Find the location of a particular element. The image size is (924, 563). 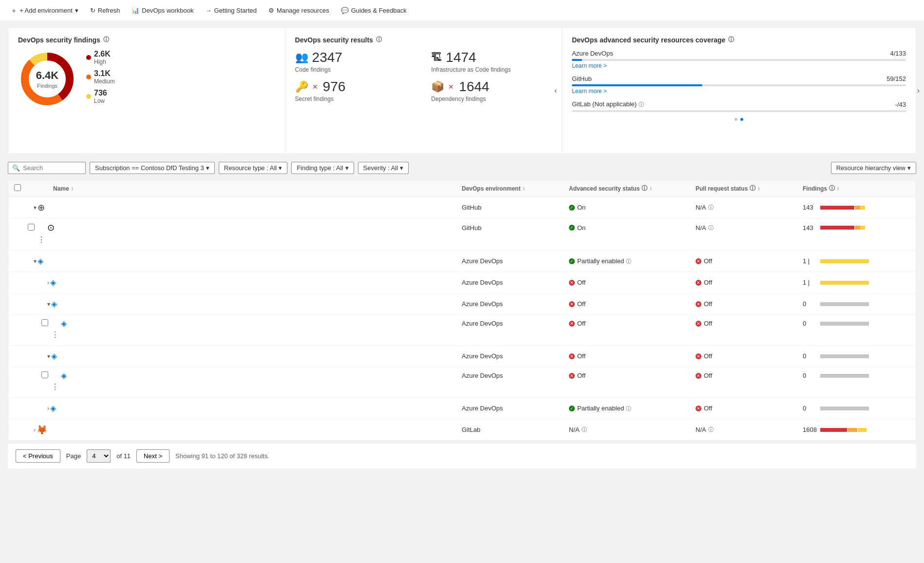

pull-request-info-icon: ⓘ is located at coordinates (753, 188).